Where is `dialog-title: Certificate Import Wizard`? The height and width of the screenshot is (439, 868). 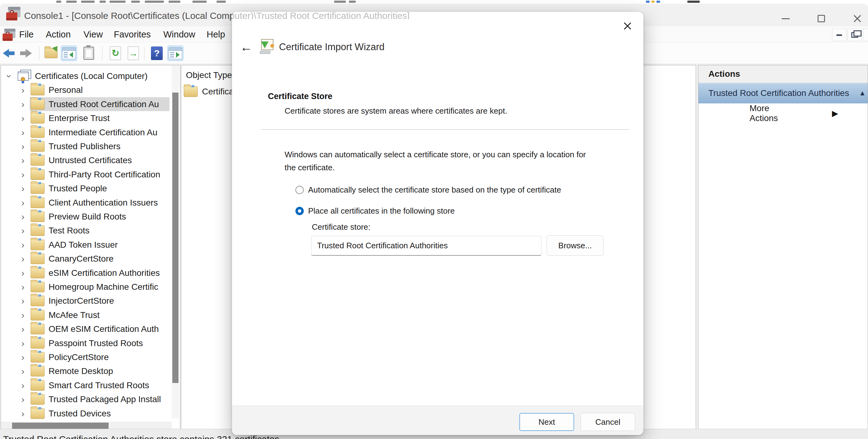
dialog-title: Certificate Import Wizard is located at coordinates (332, 47).